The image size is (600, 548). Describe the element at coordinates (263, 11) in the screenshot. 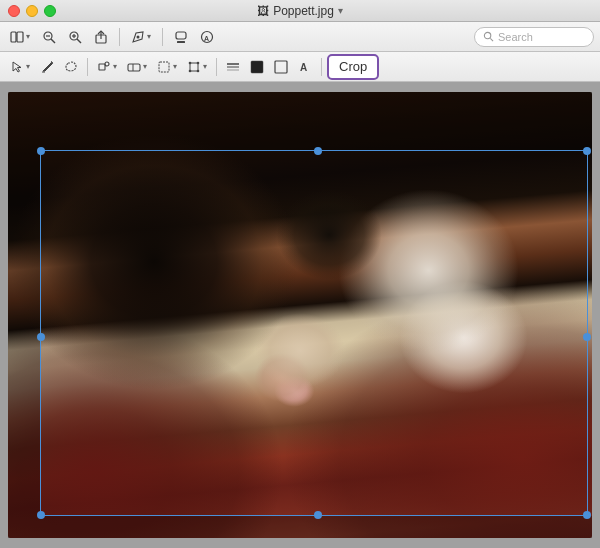

I see `file-icon: 🖼` at that location.